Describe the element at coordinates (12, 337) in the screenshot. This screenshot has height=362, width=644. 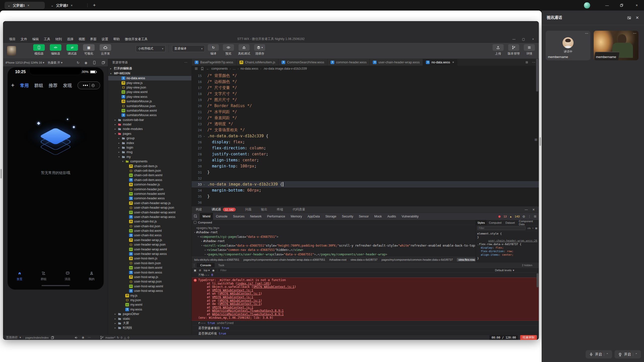
I see `page-path-label: 页面路径` at that location.